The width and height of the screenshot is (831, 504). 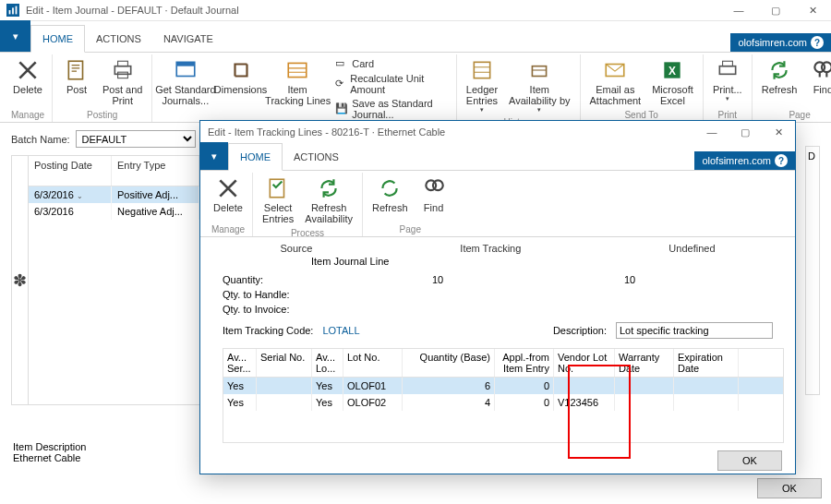 I want to click on svg-text: X, so click(x=673, y=71).